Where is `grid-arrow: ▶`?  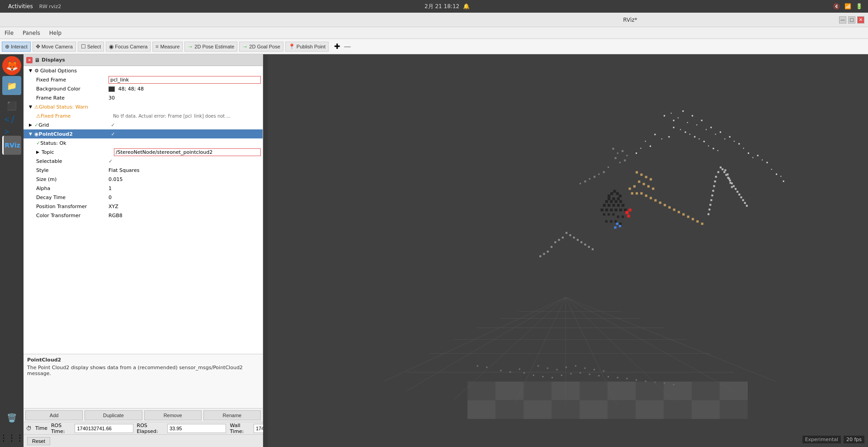 grid-arrow: ▶ is located at coordinates (32, 125).